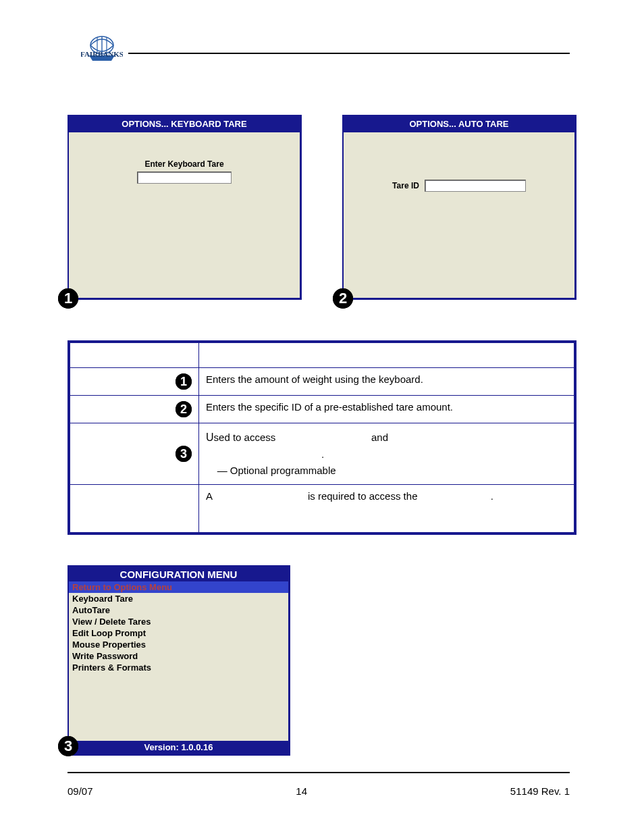 The image size is (644, 834). I want to click on callout-badge-1: 1, so click(68, 298).